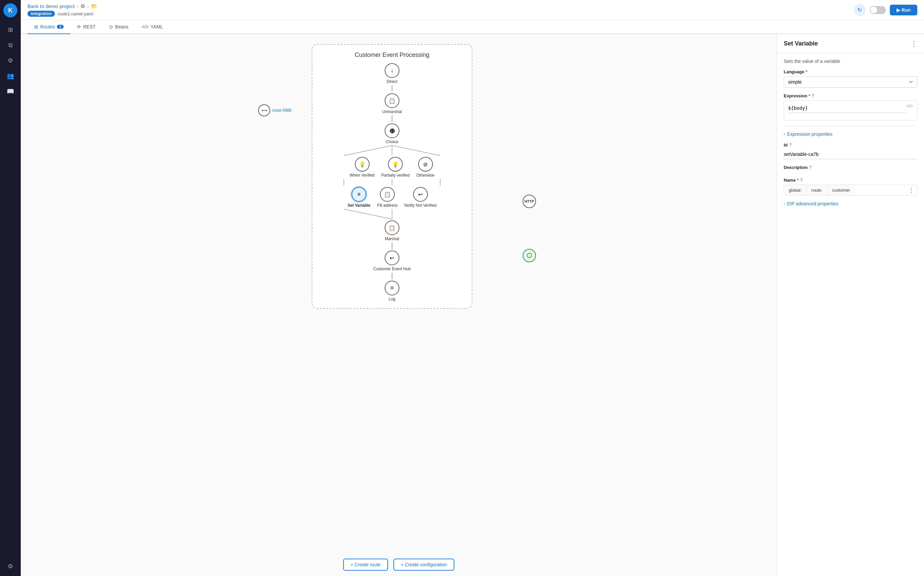 Image resolution: width=924 pixels, height=576 pixels. What do you see at coordinates (119, 27) in the screenshot?
I see `tab-beans: ⊙ Beans` at bounding box center [119, 27].